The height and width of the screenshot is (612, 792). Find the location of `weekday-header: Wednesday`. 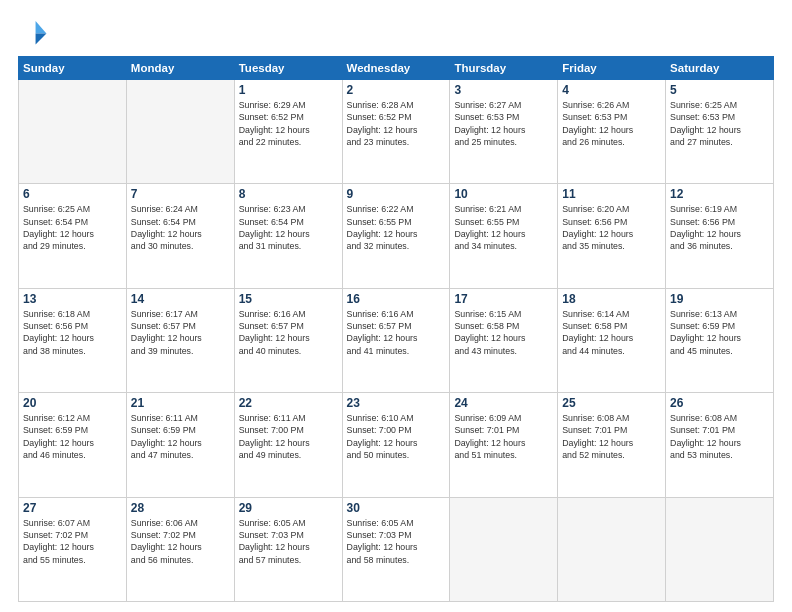

weekday-header: Wednesday is located at coordinates (396, 68).